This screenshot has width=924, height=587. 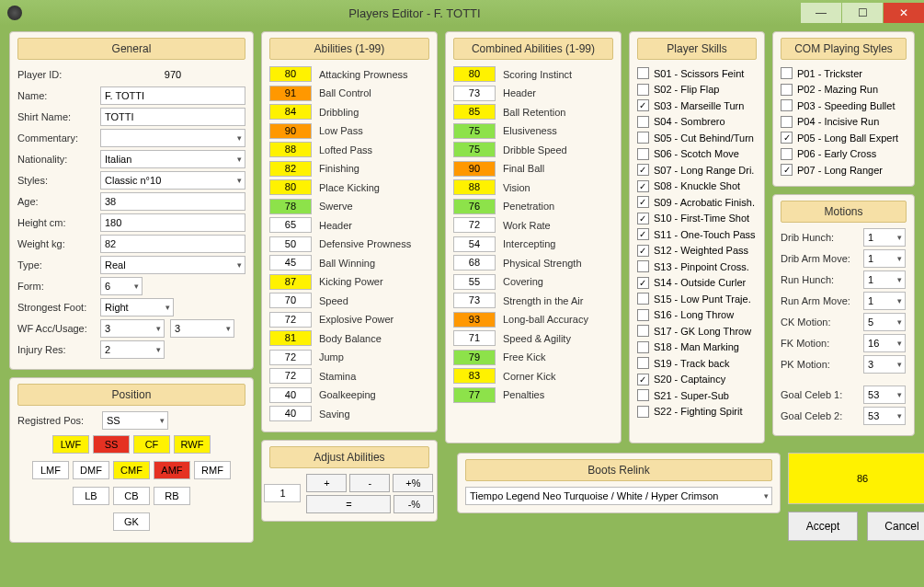 I want to click on ability-value: 81, so click(x=291, y=339).